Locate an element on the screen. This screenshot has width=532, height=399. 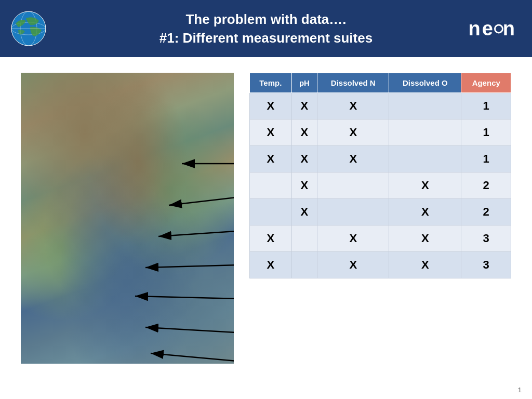
col-header-disso: Dissolved O is located at coordinates (425, 83).